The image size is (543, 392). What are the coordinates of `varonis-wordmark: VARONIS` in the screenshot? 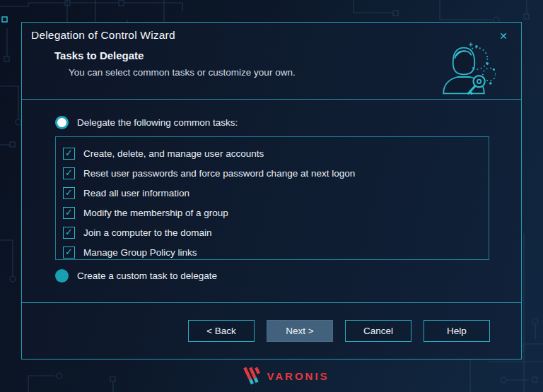 It's located at (298, 376).